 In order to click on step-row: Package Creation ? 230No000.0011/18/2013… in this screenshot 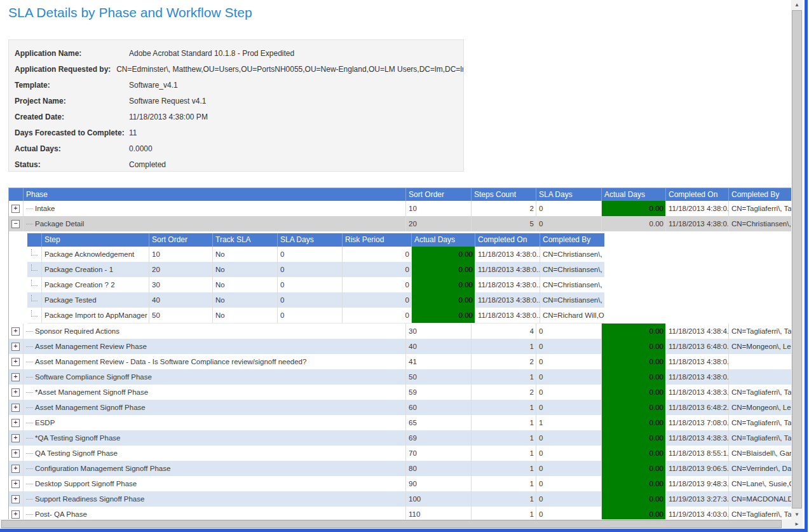, I will do `click(316, 285)`.